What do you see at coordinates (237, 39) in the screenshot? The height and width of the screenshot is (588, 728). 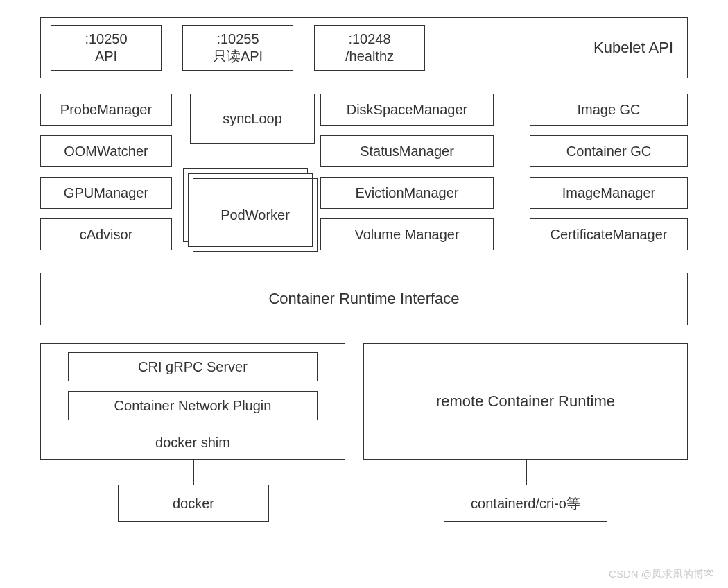 I see `port-10255: :10255` at bounding box center [237, 39].